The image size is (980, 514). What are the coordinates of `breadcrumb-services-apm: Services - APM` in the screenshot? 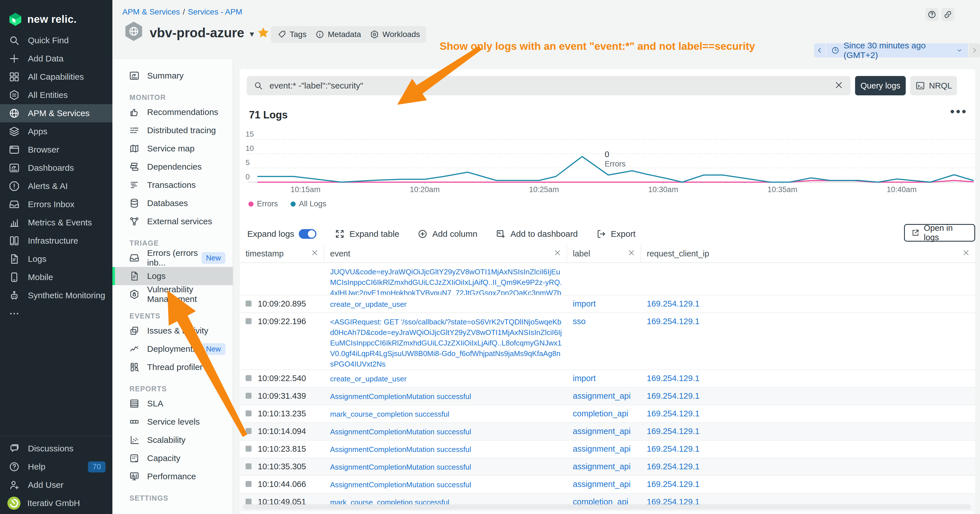 It's located at (215, 12).